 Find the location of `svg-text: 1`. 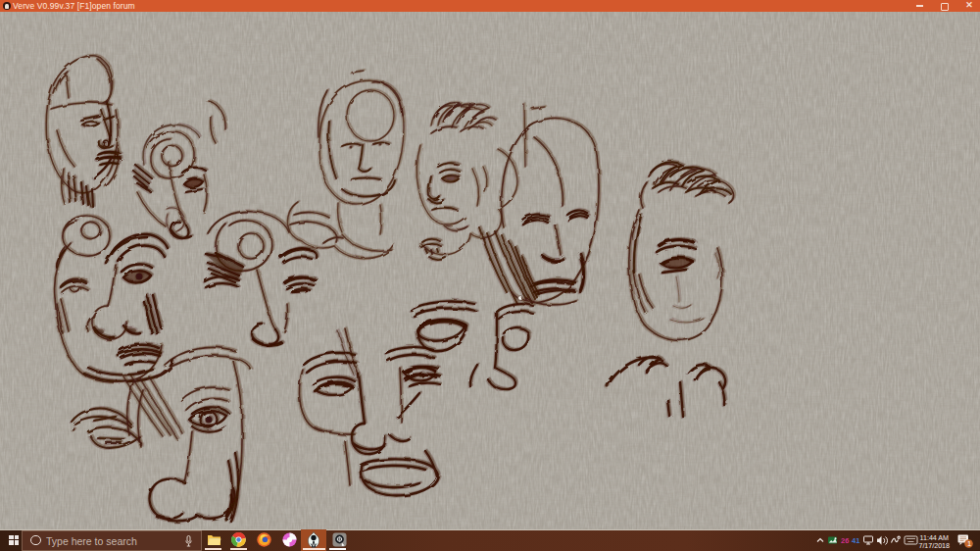

svg-text: 1 is located at coordinates (969, 543).